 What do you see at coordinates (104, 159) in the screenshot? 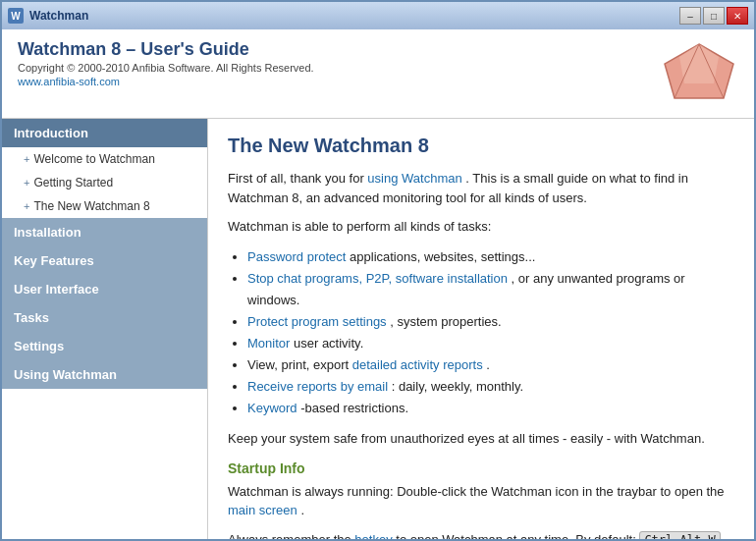
I see `sidebar-item-welcome: + Welcome to Watchman` at bounding box center [104, 159].